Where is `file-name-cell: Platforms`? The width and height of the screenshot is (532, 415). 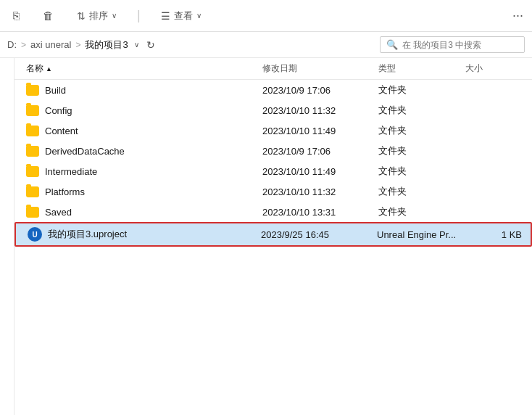
file-name-cell: Platforms is located at coordinates (144, 192).